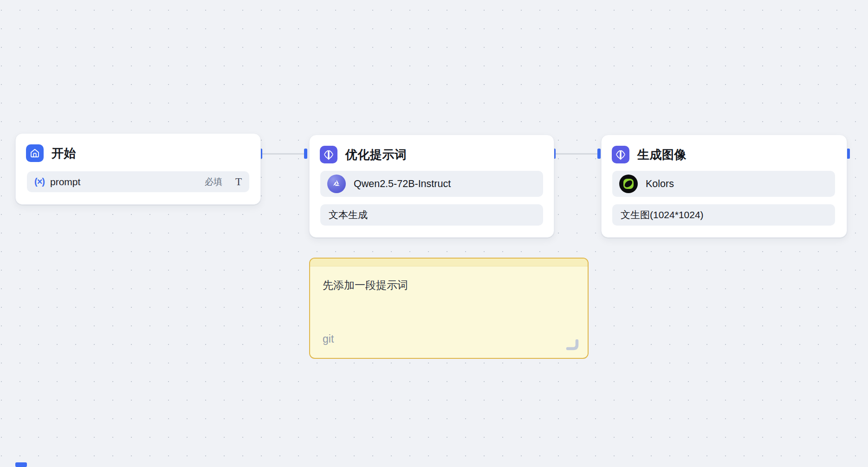  What do you see at coordinates (376, 155) in the screenshot?
I see `node-title: 优化提示词` at bounding box center [376, 155].